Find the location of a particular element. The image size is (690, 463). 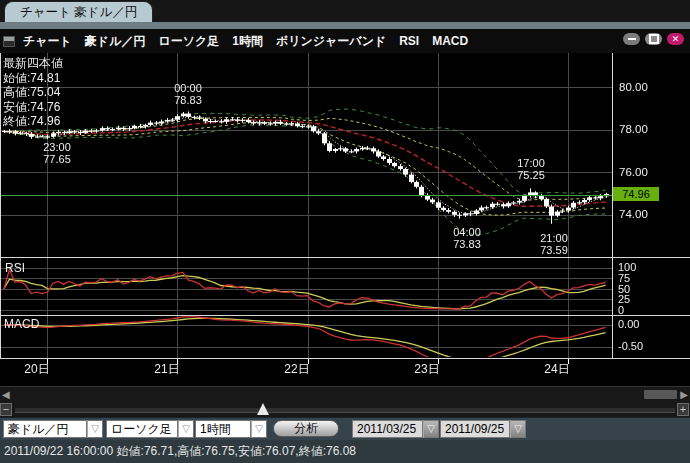

controls-row: 豪ドル／円 ▽ ローソク足 ▽ 1時間 ▽ 分析 2011/03/25 ▽ 20… is located at coordinates (345, 429).